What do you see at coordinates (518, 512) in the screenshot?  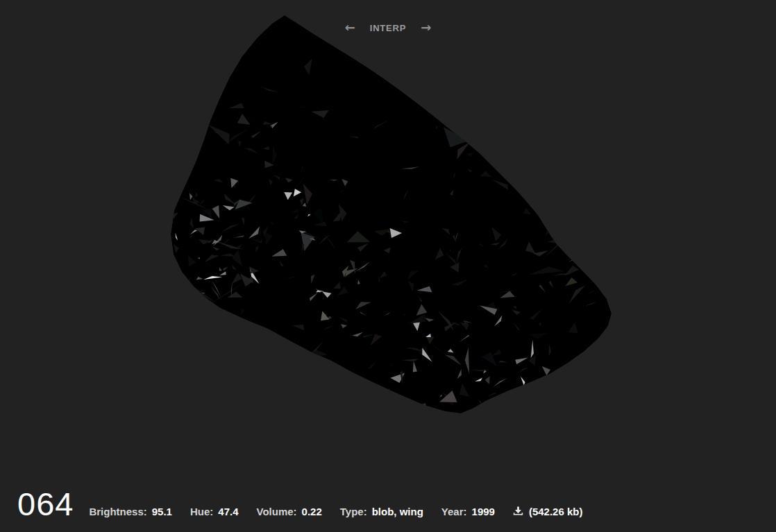 I see `download-icon` at bounding box center [518, 512].